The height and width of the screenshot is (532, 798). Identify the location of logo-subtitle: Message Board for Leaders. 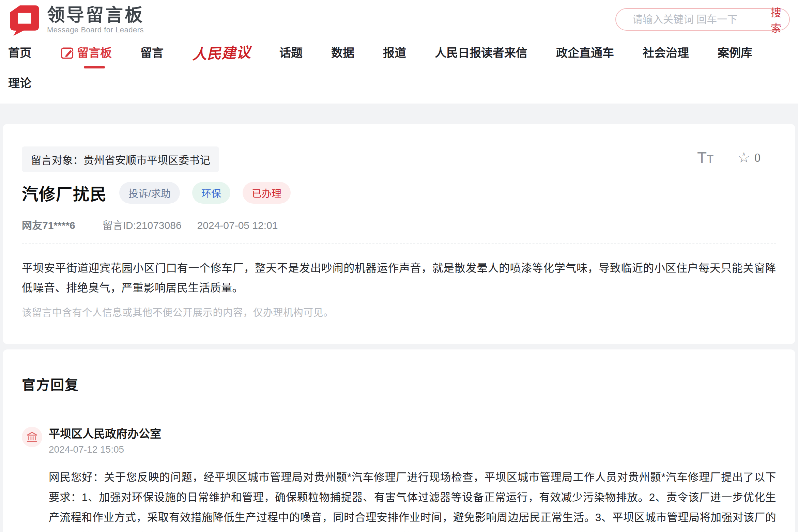
(95, 30).